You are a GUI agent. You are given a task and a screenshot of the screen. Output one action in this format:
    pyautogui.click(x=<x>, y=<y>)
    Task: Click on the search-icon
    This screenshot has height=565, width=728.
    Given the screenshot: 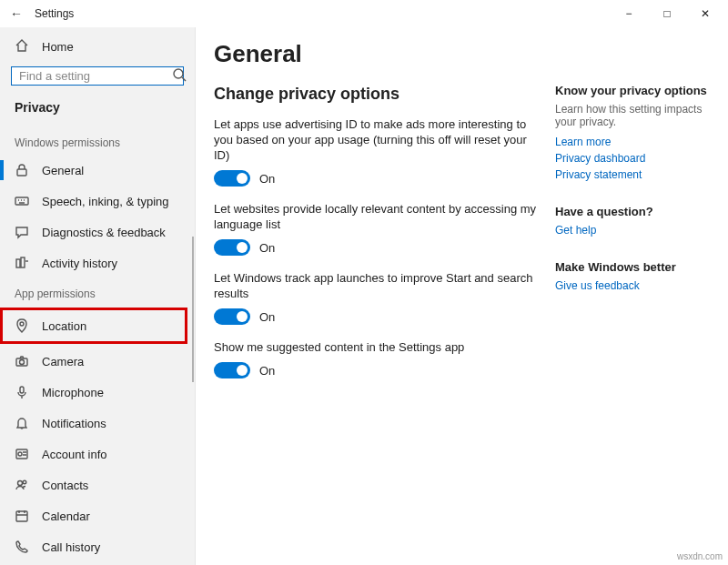 What is the action you would take?
    pyautogui.click(x=179, y=76)
    